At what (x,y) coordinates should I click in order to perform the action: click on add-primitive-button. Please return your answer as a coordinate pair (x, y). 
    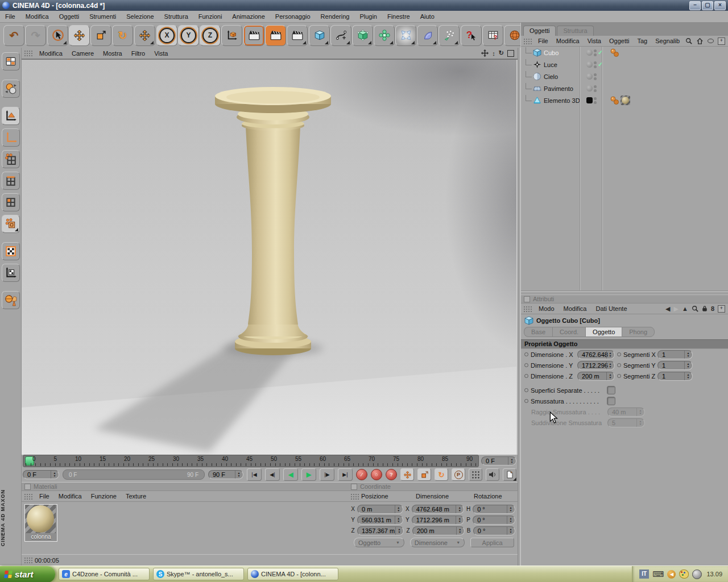
    Looking at the image, I should click on (320, 35).